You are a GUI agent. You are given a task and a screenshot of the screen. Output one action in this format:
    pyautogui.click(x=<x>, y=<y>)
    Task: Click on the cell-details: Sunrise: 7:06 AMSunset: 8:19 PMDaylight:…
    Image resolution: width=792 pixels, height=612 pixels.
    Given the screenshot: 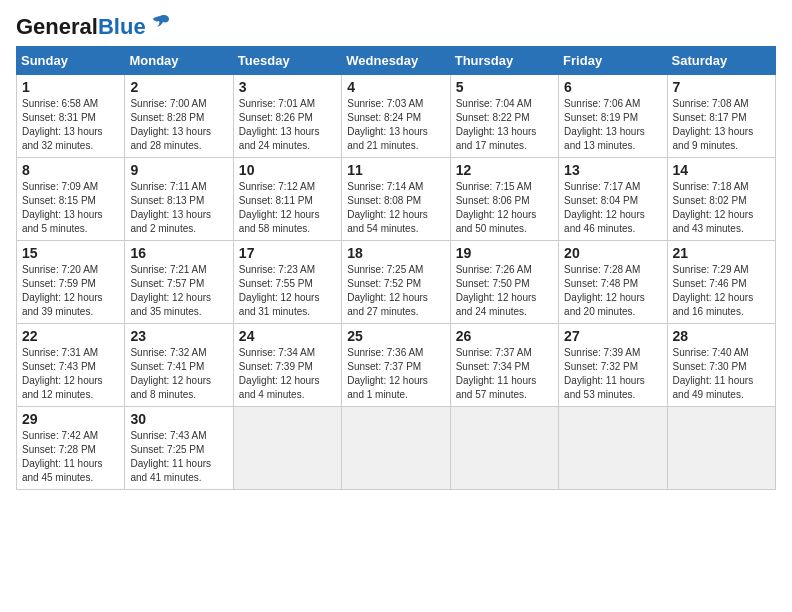 What is the action you would take?
    pyautogui.click(x=612, y=125)
    